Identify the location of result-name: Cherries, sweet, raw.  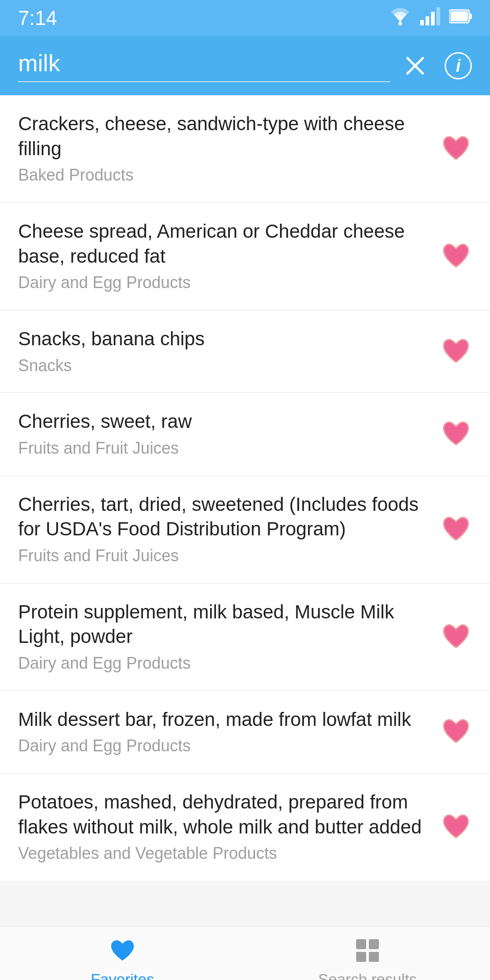
(222, 422).